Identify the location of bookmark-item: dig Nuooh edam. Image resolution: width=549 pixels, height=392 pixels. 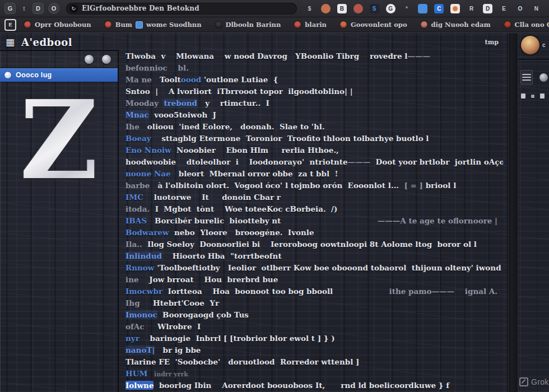
(456, 25).